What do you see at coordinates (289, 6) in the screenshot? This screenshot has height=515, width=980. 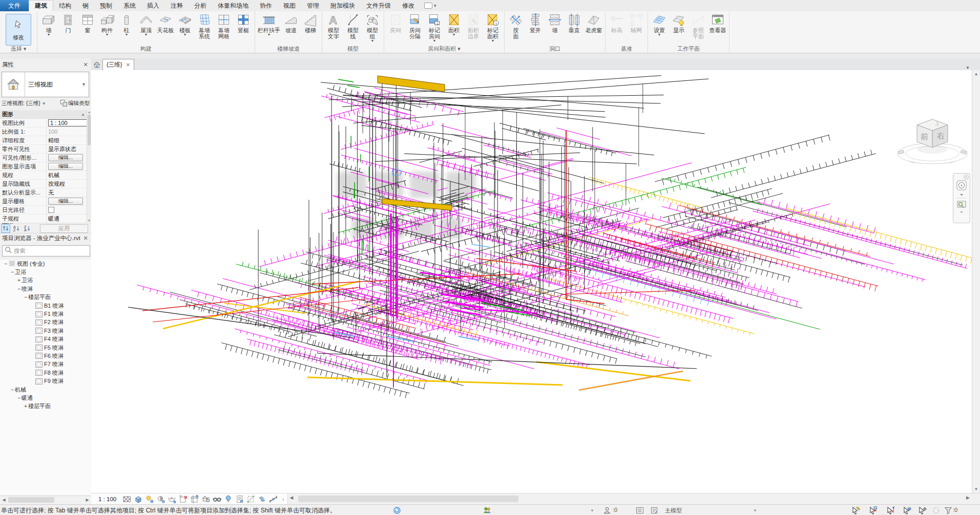 I see `menu-tab-视图: 视图` at bounding box center [289, 6].